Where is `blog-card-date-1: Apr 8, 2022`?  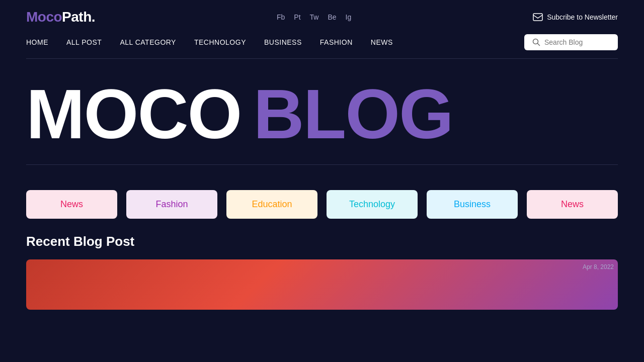
blog-card-date-1: Apr 8, 2022 is located at coordinates (598, 267).